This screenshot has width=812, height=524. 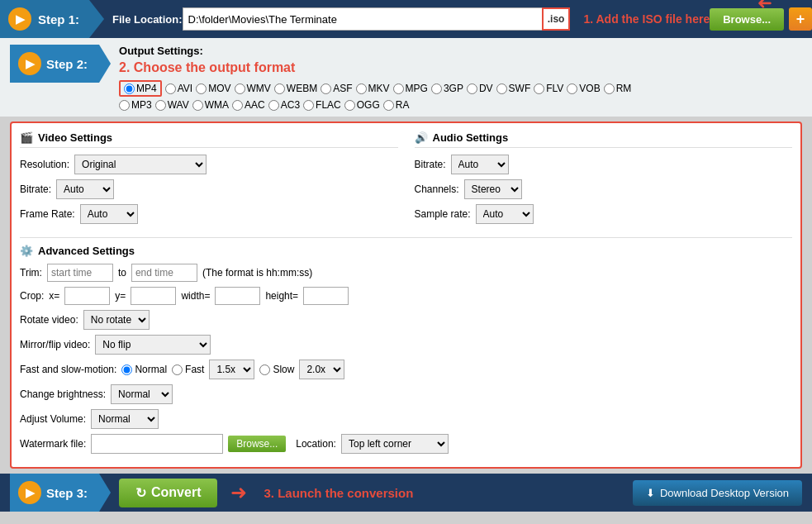 What do you see at coordinates (461, 51) in the screenshot?
I see `output-settings-label: Output Settings:` at bounding box center [461, 51].